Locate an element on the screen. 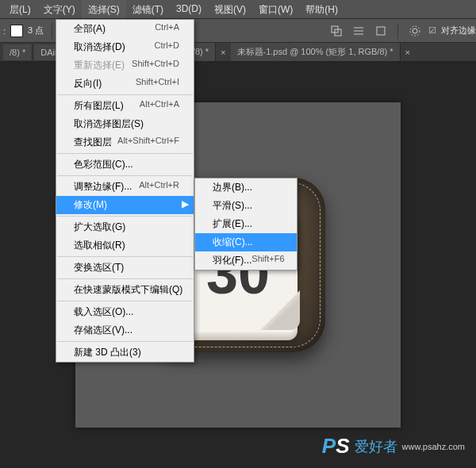  menu-item: 查找图层Alt+Shift+Ctrl+F is located at coordinates (125, 143).